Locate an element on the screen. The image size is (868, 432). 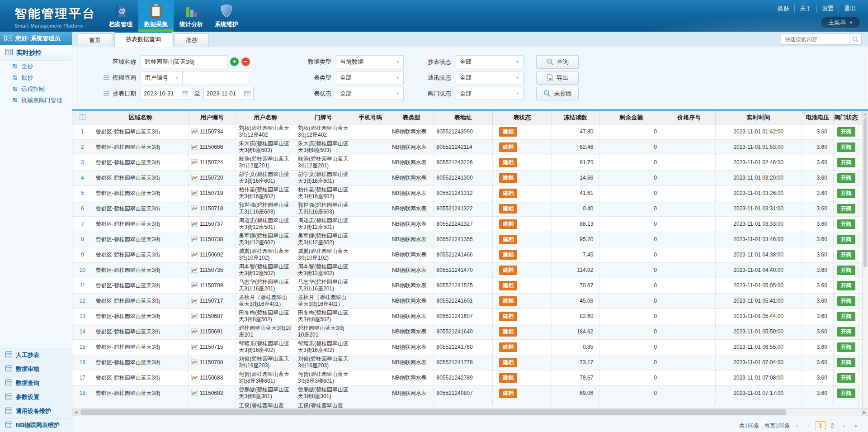
select-all-header is located at coordinates (82, 118).